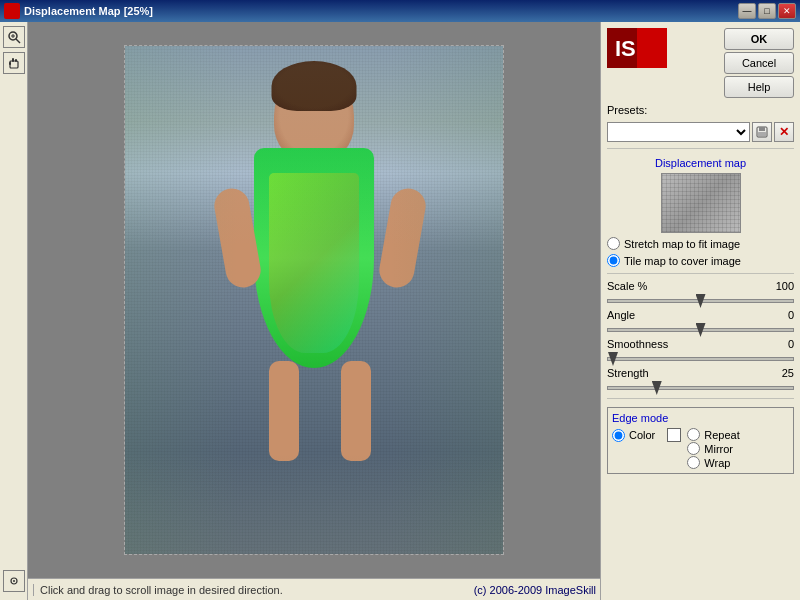 The width and height of the screenshot is (800, 600). I want to click on angle-value: 0, so click(782, 315).